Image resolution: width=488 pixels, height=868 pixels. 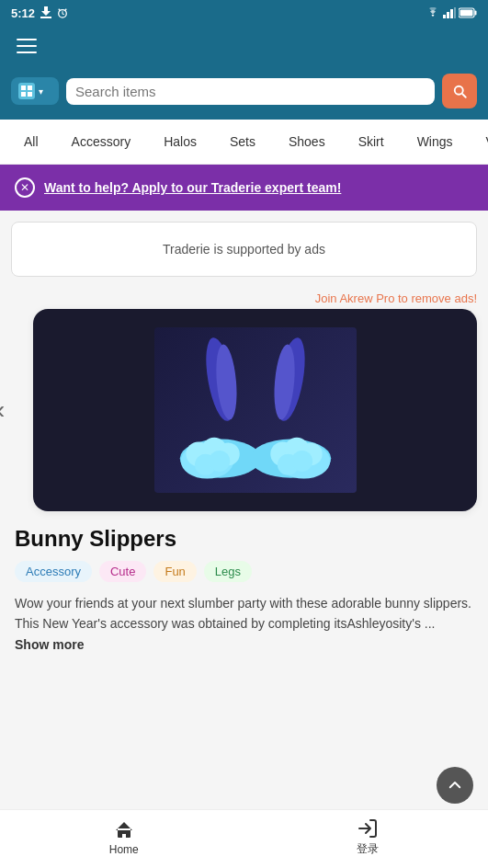 I want to click on search-input, so click(x=250, y=92).